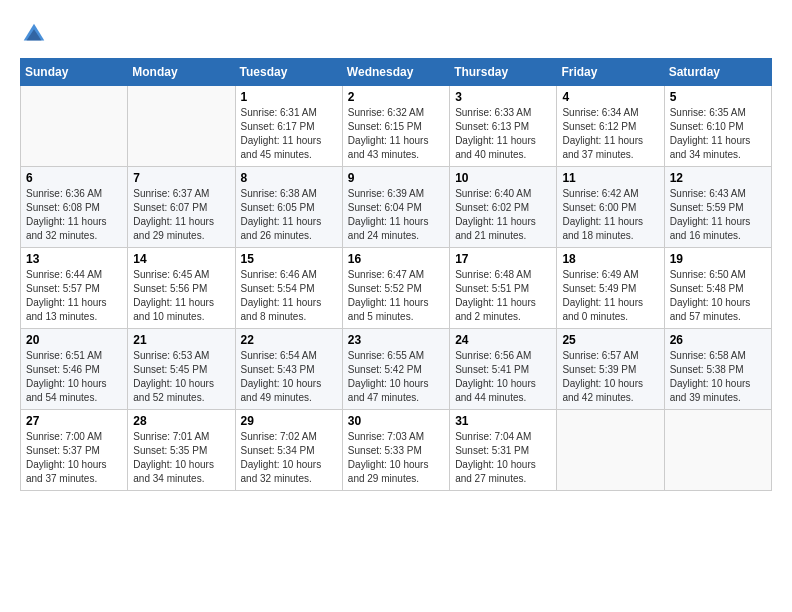  Describe the element at coordinates (610, 288) in the screenshot. I see `calendar-cell: 18Sunrise: 6:49 AM Sunset: 5:49 PM Dayli…` at that location.